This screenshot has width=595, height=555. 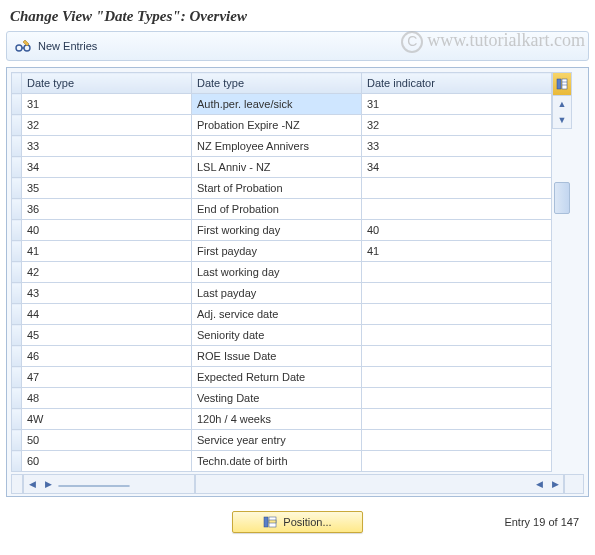 What do you see at coordinates (298, 483) in the screenshot?
I see `horizontal-scrollbar: ◀ ▶ ◀ ▶` at bounding box center [298, 483].